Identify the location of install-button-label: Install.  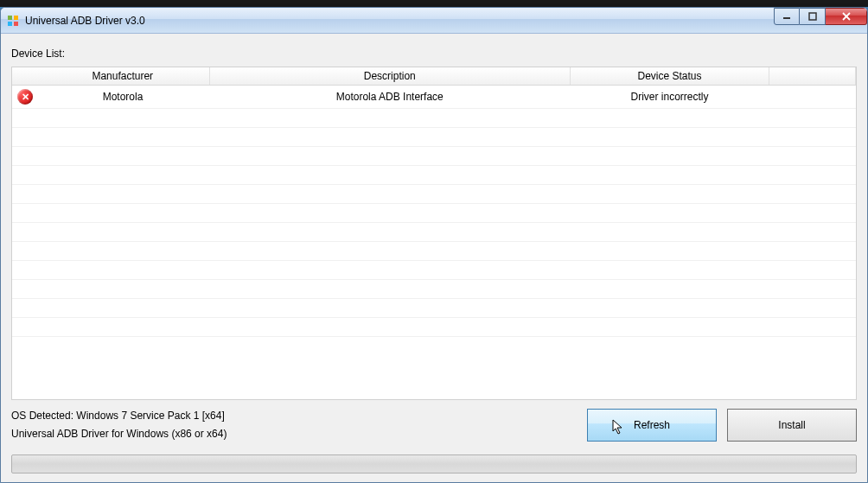
(792, 425).